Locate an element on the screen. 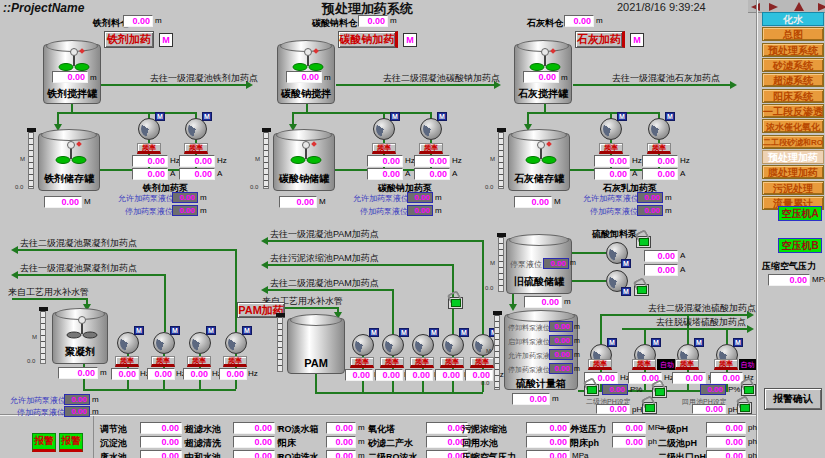  alarm-ack-button: 报警确认 is located at coordinates (793, 399).